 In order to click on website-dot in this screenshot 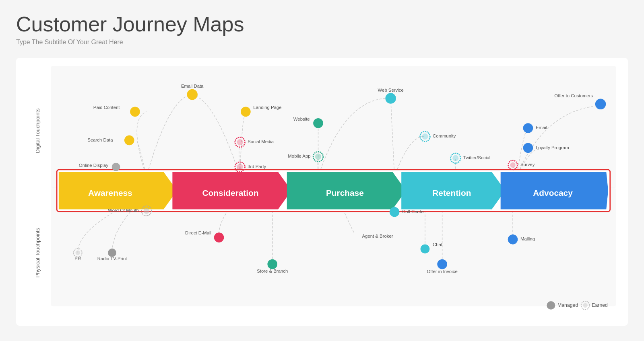, I will do `click(318, 123)`.